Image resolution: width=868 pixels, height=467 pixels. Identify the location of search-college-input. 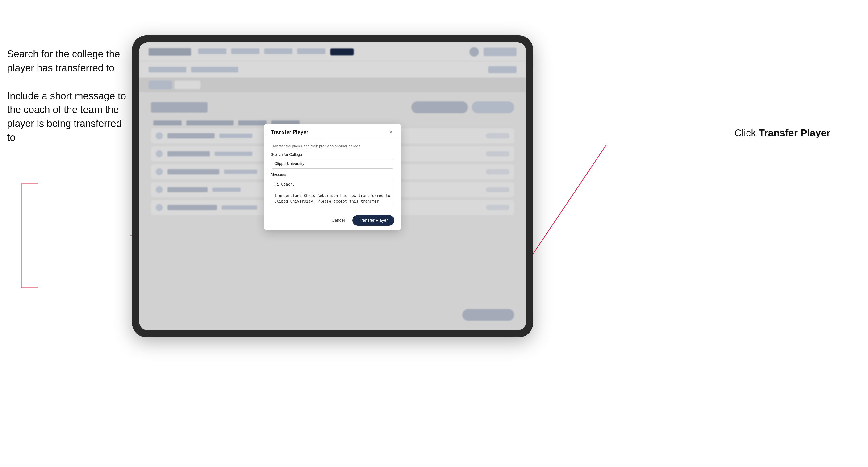
(333, 164).